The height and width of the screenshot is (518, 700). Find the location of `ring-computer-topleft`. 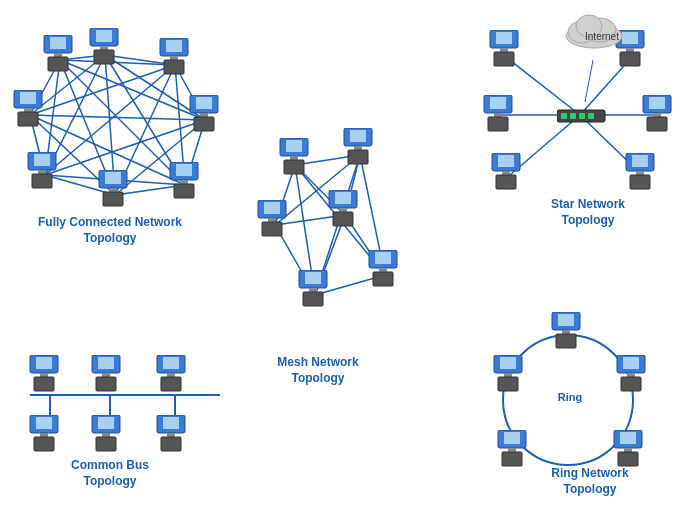

ring-computer-topleft is located at coordinates (510, 375).